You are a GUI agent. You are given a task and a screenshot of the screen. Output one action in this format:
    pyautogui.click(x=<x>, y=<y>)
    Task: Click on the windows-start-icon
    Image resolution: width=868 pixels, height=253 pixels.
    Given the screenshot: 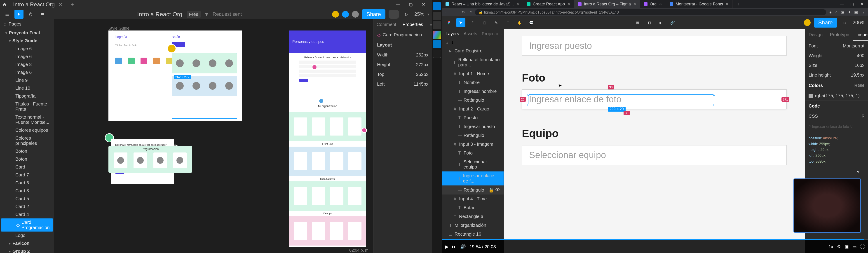 What is the action you would take?
    pyautogui.click(x=437, y=6)
    